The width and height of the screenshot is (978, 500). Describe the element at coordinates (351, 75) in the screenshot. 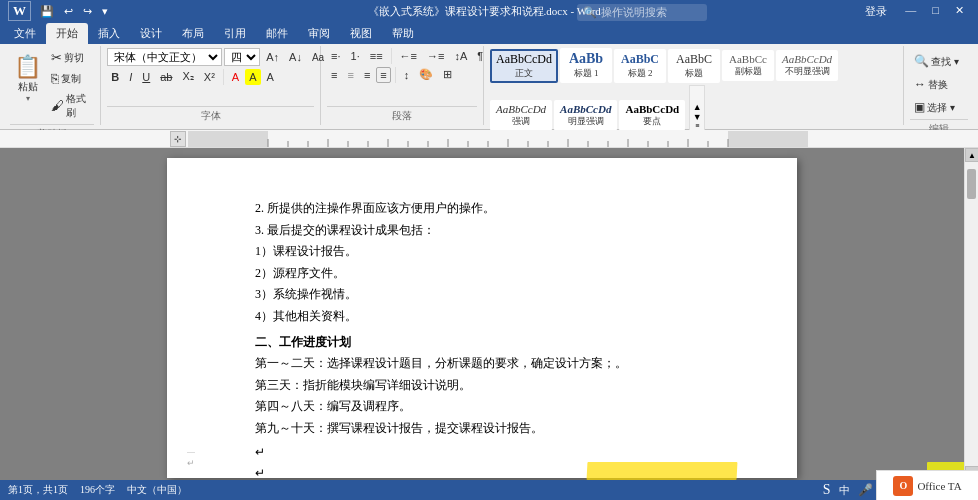

I see `align-center-button: ≡` at that location.